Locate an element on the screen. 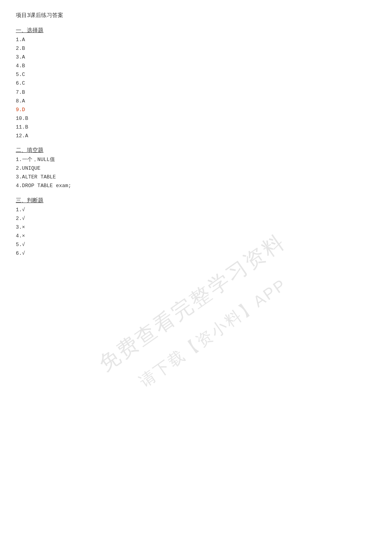  list-item: 3.× is located at coordinates (196, 227).